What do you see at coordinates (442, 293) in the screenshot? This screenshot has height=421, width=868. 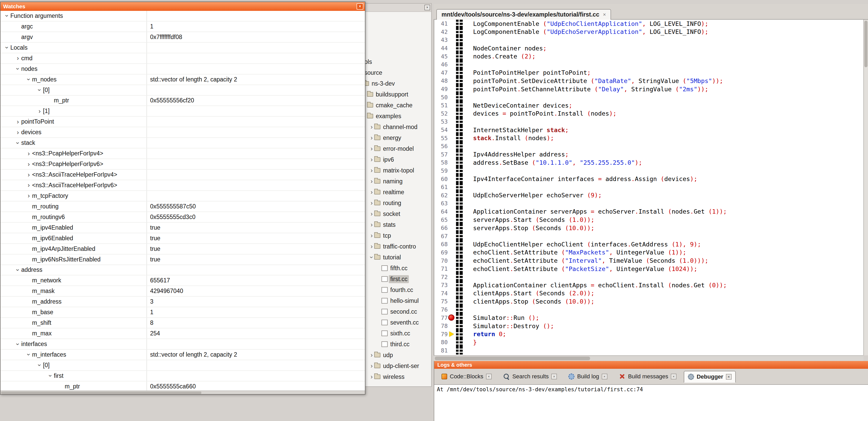 I see `line-number: 74` at bounding box center [442, 293].